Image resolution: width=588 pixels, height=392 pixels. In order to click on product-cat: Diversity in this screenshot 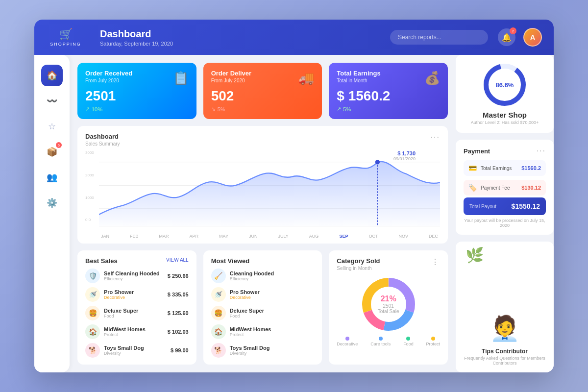, I will do `click(272, 353)`.